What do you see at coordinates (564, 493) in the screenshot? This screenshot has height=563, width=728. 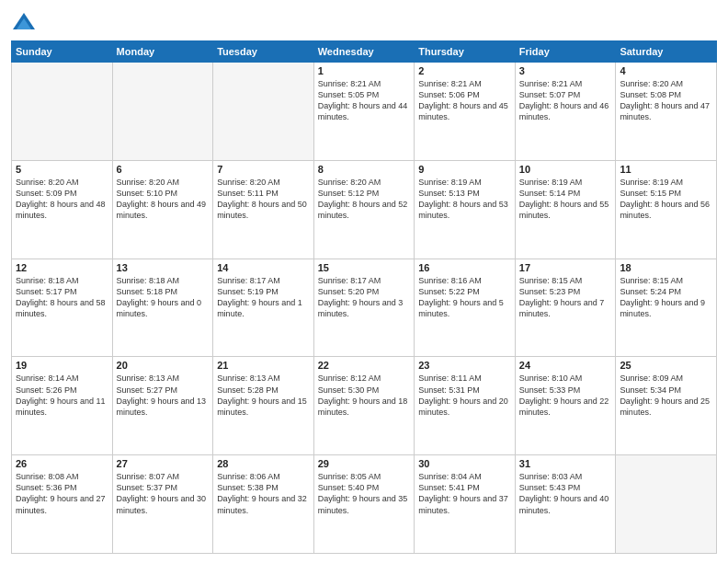 I see `cell-info: Sunrise: 8:03 AMSunset: 5:43 PMDaylight:…` at bounding box center [564, 493].